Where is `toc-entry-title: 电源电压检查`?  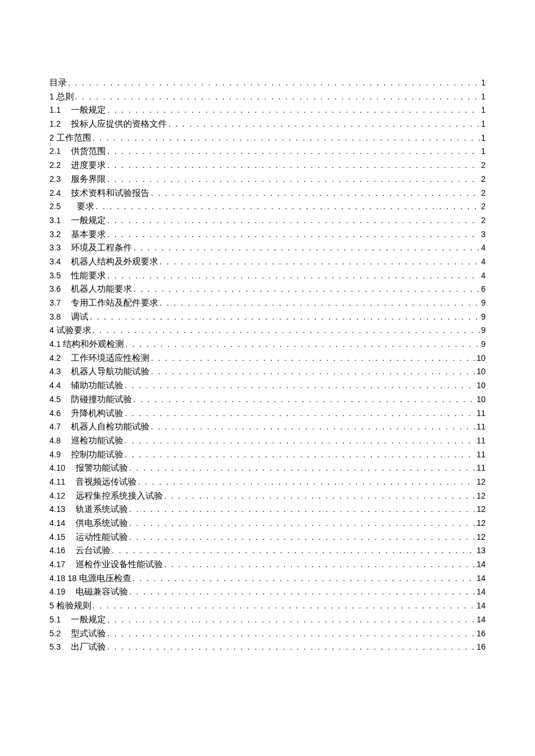
toc-entry-title: 电源电压检查 is located at coordinates (105, 579).